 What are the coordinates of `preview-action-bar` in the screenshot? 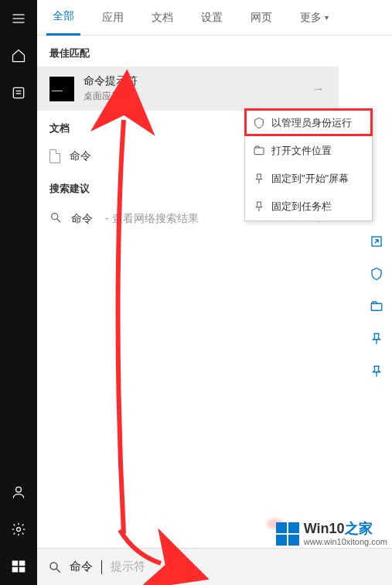 It's located at (377, 306).